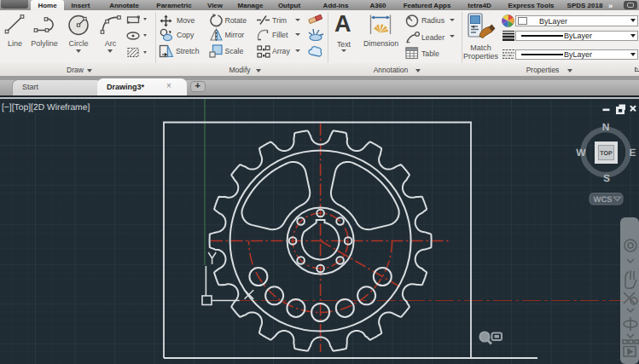  I want to click on svg-text: TOP, so click(606, 153).